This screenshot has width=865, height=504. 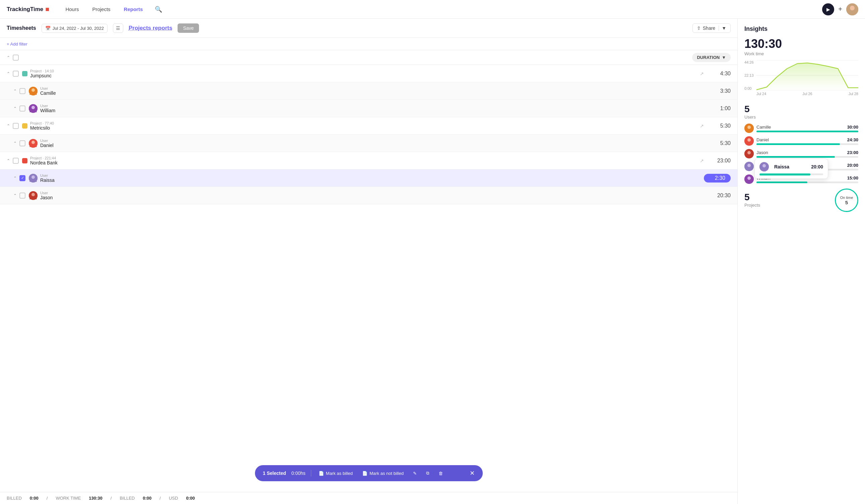 I want to click on collapse-all-icon: ⌃, so click(x=8, y=58).